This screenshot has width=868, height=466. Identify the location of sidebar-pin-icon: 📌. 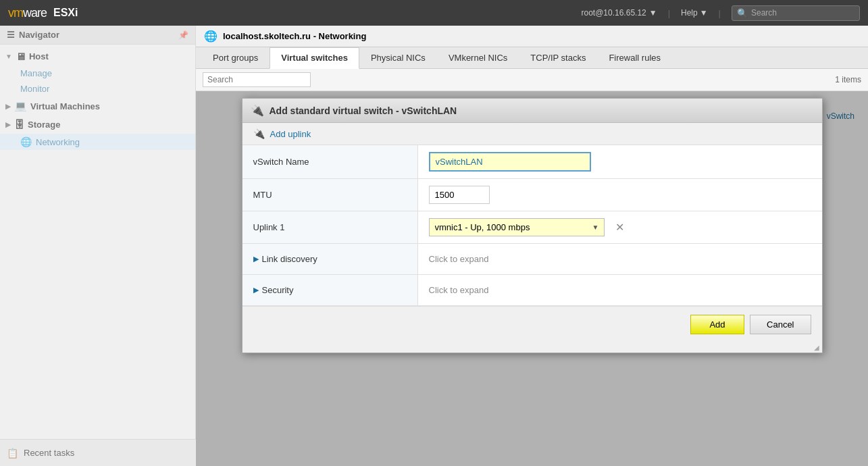
(184, 35).